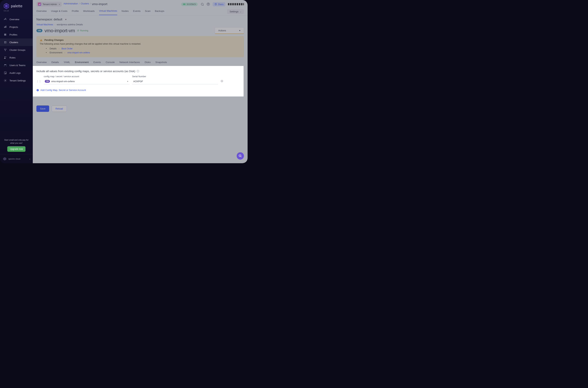 The image size is (588, 388). Describe the element at coordinates (17, 6) in the screenshot. I see `brand-name: palette` at that location.